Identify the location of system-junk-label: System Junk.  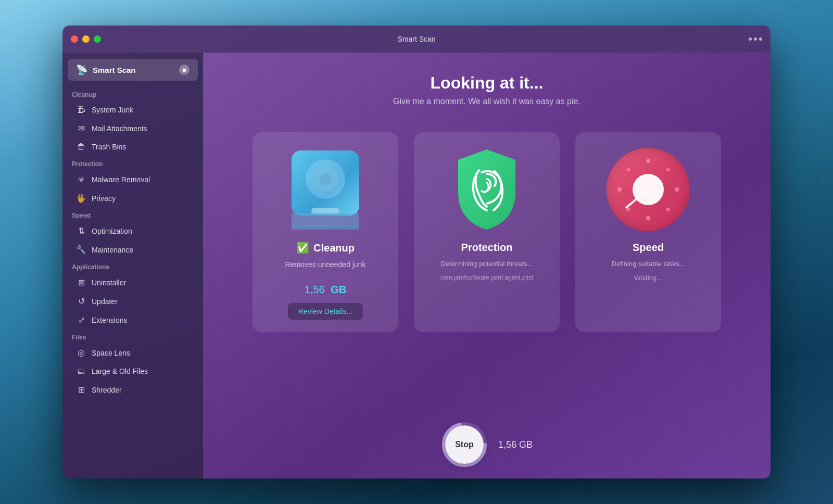
(112, 110).